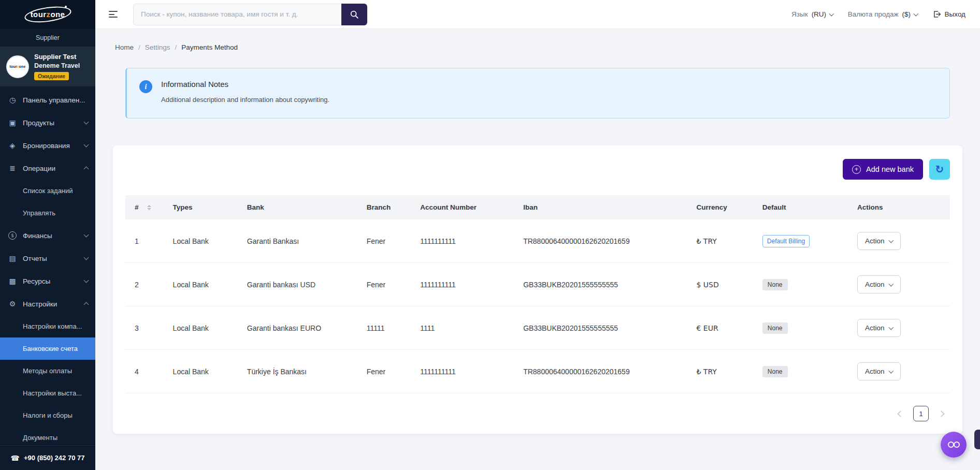 The height and width of the screenshot is (470, 980). I want to click on sort-icon, so click(149, 208).